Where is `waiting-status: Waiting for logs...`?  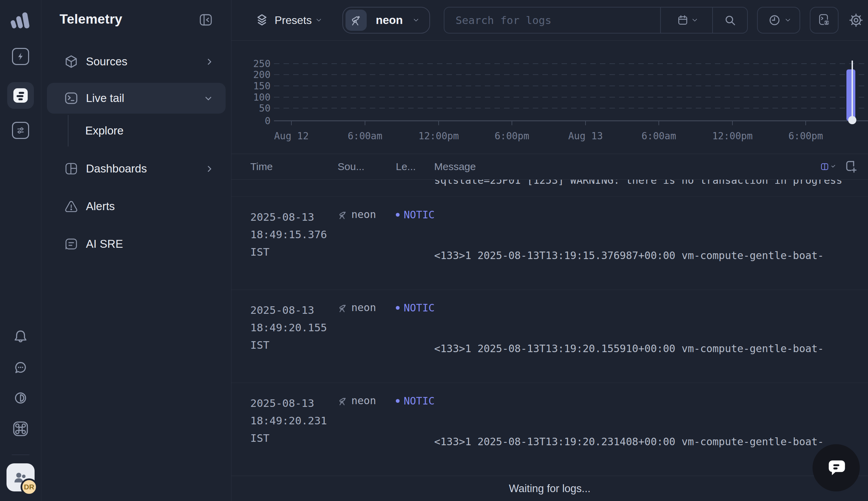
waiting-status: Waiting for logs... is located at coordinates (549, 489).